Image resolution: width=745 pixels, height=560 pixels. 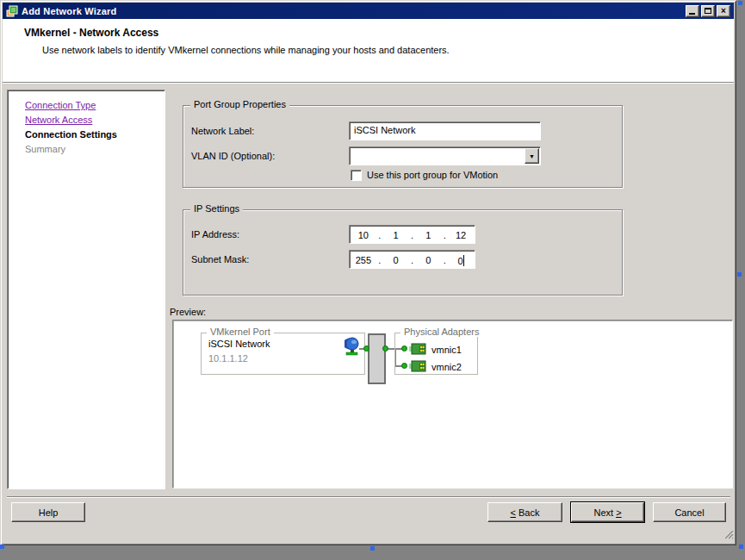 I want to click on window-title: Add Network Wizard, so click(x=353, y=11).